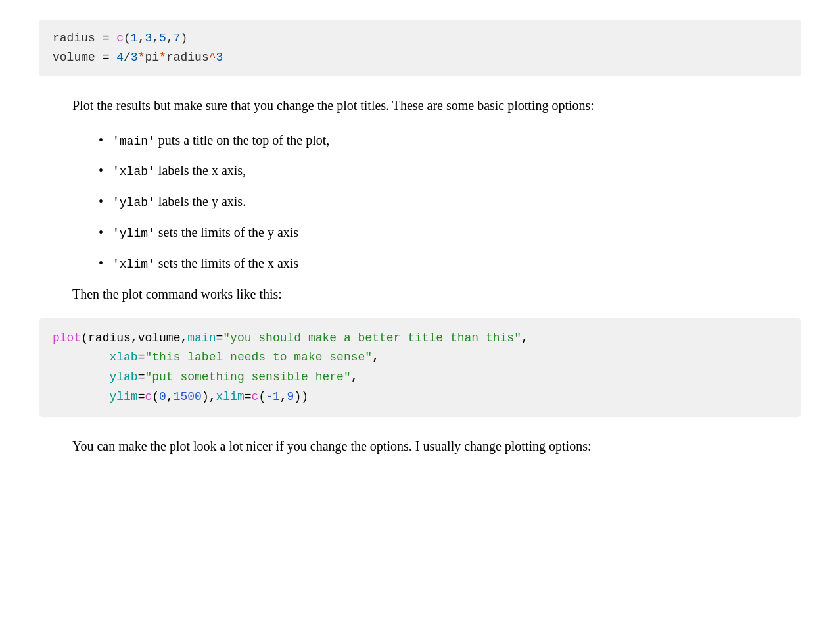  I want to click on param-ylab-val: "put something sensible here", so click(247, 377).